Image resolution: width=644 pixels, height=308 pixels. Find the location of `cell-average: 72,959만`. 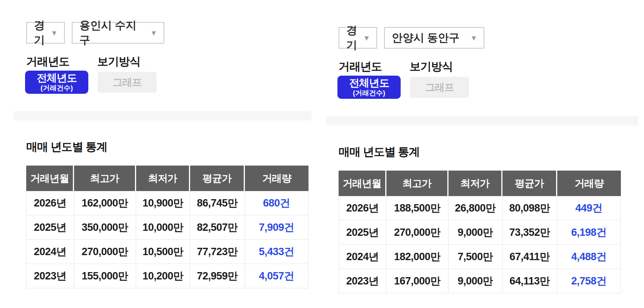

cell-average: 72,959만 is located at coordinates (217, 276).